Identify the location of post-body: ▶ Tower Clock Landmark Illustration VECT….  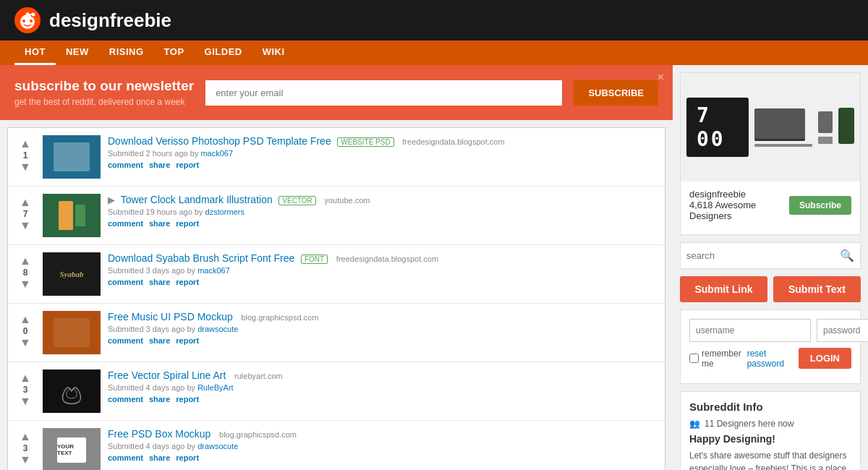
(383, 211).